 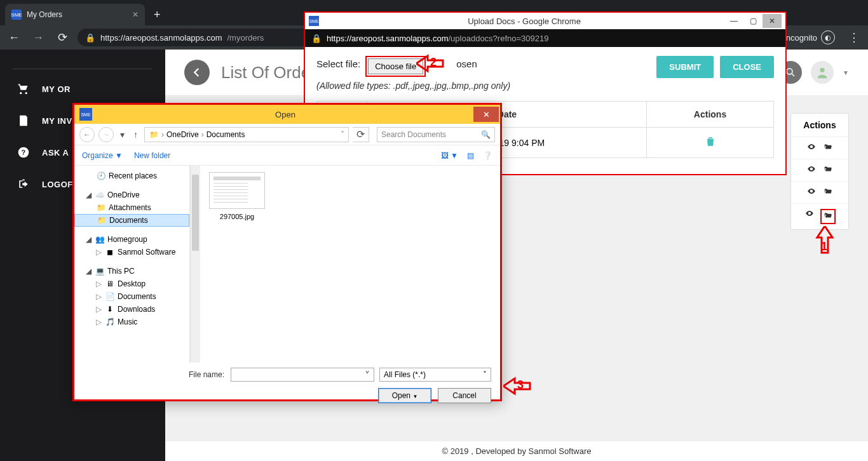 What do you see at coordinates (132, 208) in the screenshot?
I see `tree-attachments: 📁Attachments` at bounding box center [132, 208].